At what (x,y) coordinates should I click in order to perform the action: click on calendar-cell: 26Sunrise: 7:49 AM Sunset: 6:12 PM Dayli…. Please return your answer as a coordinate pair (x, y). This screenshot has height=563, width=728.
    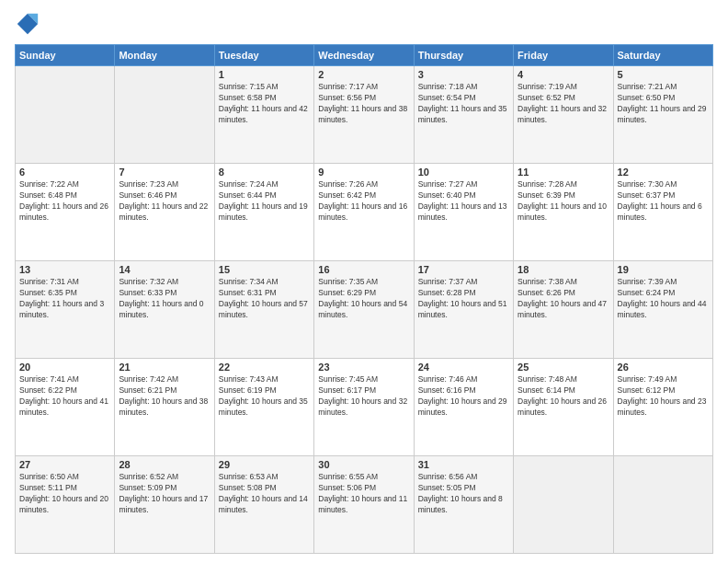
    Looking at the image, I should click on (663, 408).